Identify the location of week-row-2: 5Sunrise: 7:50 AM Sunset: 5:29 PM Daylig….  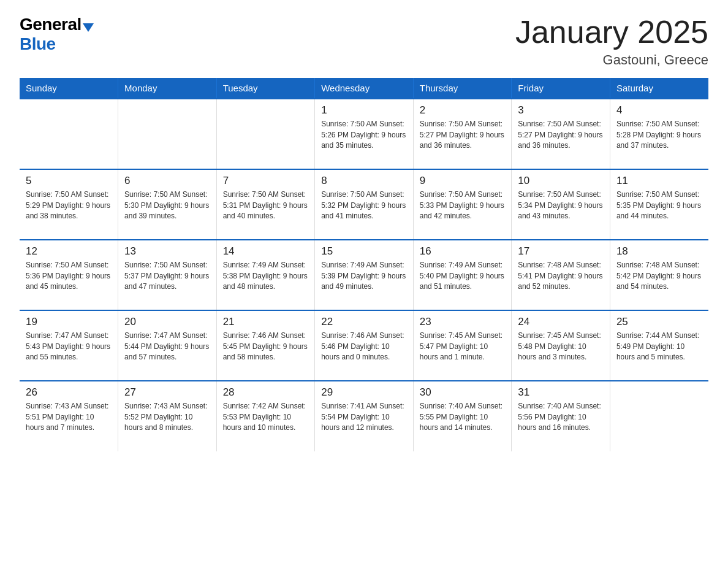
(364, 205).